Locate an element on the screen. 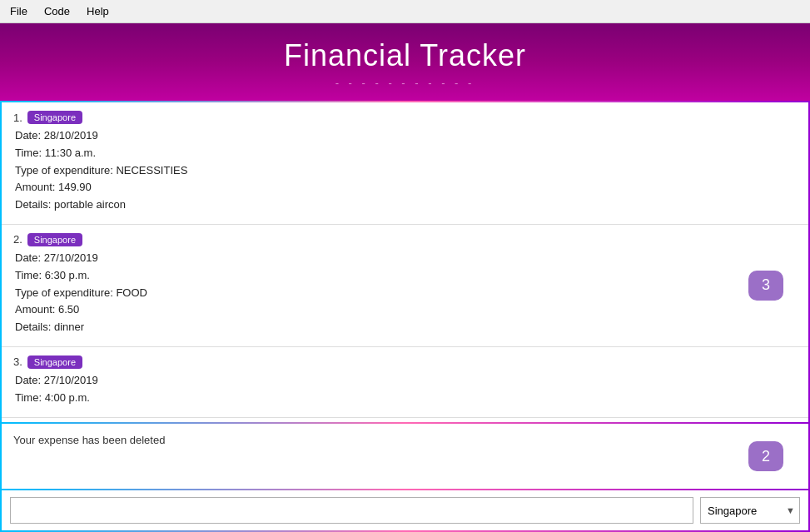 Image resolution: width=810 pixels, height=532 pixels. expense-floating-badge-2: 3 is located at coordinates (766, 286).